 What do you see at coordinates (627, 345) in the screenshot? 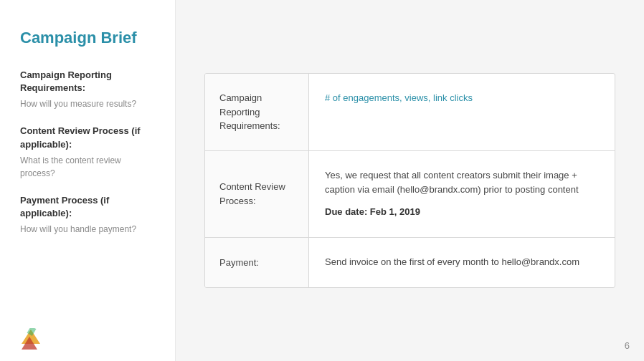
I see `page-number: 6` at bounding box center [627, 345].